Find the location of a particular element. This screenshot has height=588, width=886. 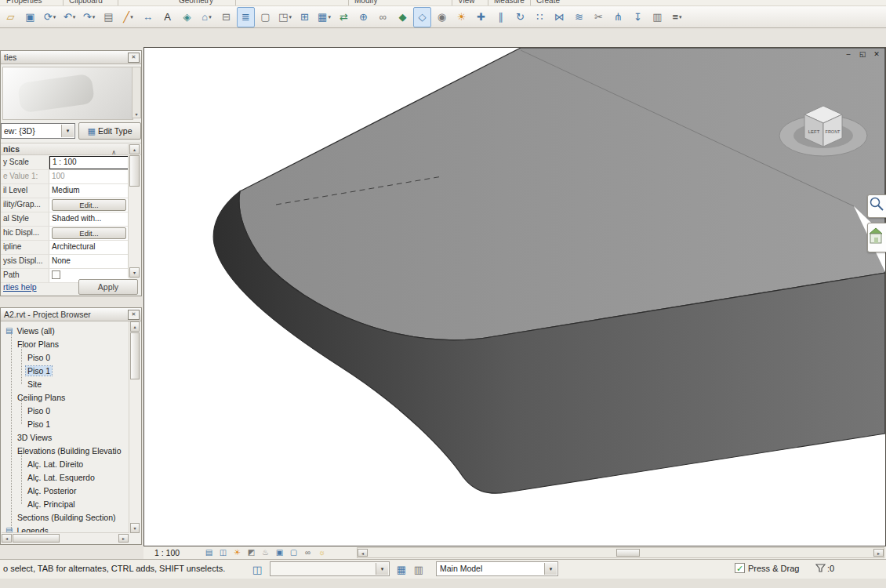

qat-undo-icon: ↶▾ is located at coordinates (69, 17).